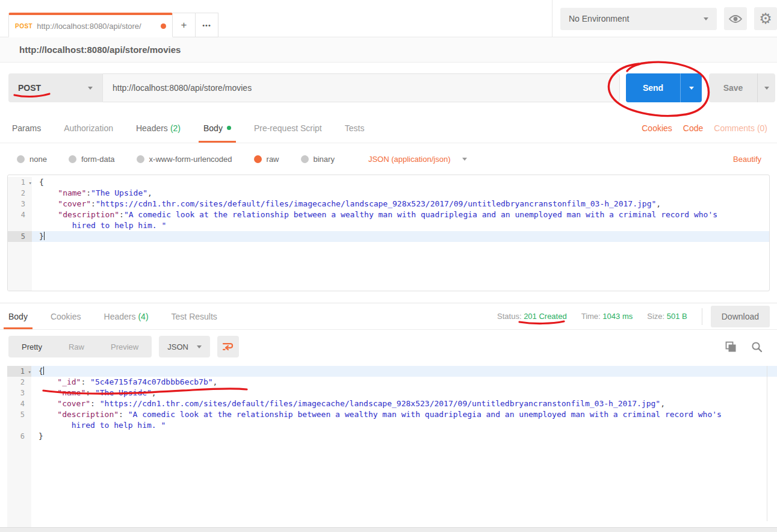  Describe the element at coordinates (90, 25) in the screenshot. I see `request-tab: POST http://localhost:8080/api/store/` at that location.